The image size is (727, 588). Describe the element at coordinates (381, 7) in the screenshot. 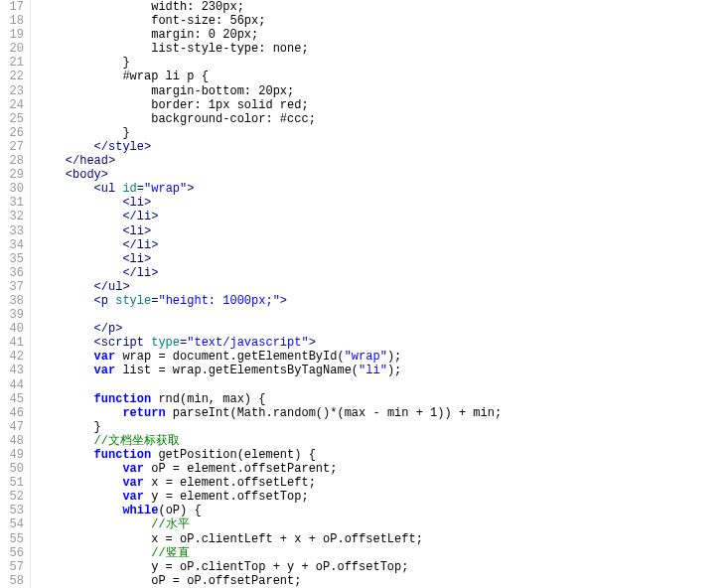

I see `code-line: width: 230px;` at that location.